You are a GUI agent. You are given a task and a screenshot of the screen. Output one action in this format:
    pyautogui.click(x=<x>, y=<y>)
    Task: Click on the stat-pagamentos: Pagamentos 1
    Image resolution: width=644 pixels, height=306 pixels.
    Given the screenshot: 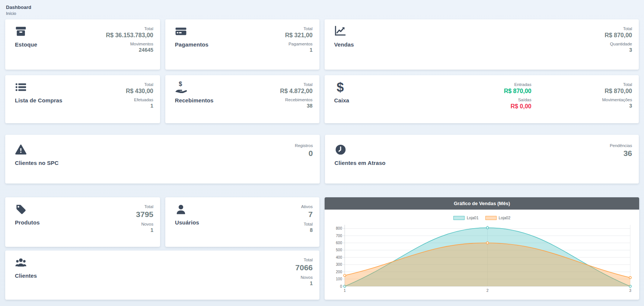 What is the action you would take?
    pyautogui.click(x=301, y=47)
    